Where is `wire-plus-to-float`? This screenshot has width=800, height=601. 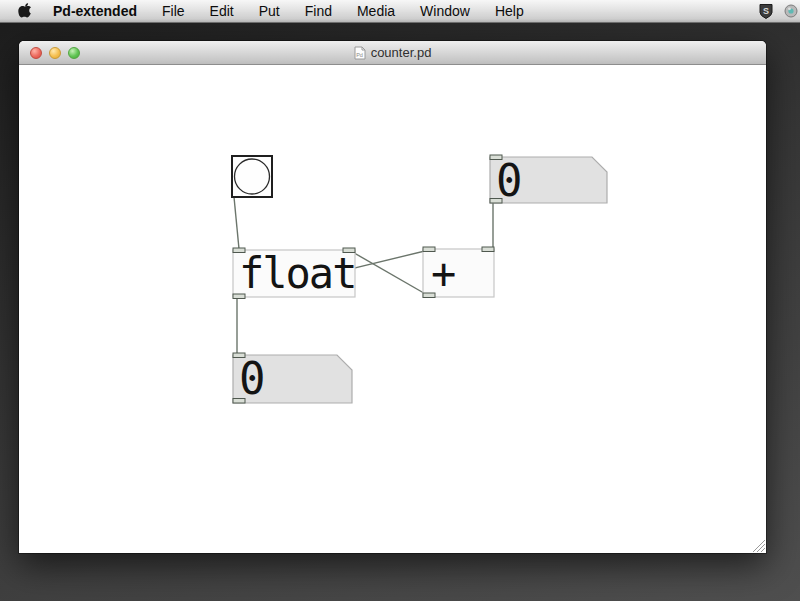 wire-plus-to-float is located at coordinates (389, 273).